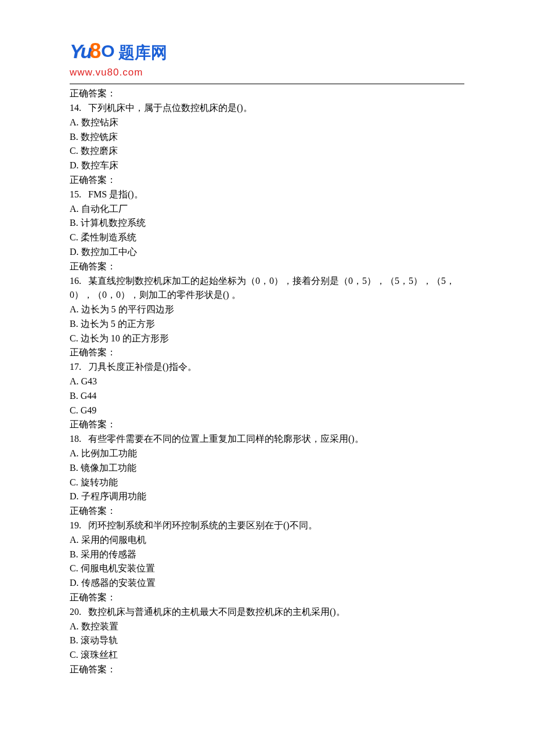  Describe the element at coordinates (267, 123) in the screenshot. I see `text-line: A. 数控钻床` at that location.